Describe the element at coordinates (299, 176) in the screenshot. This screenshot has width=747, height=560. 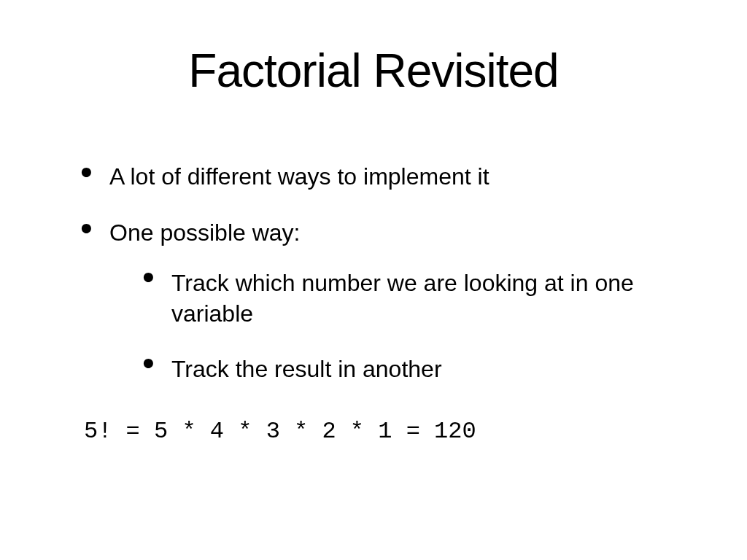
I see `bullet-text: A lot of different ways to implement it` at that location.